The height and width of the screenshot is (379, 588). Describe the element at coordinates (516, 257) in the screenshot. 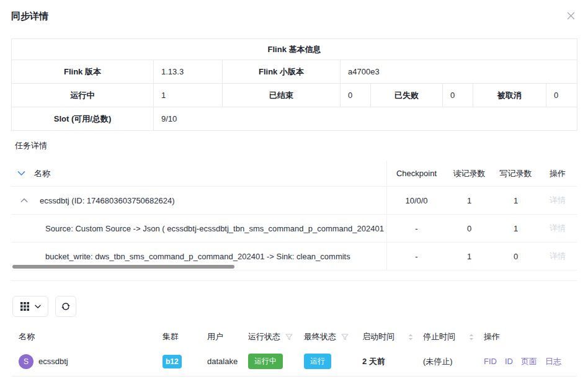

I see `task-write-count: 0` at that location.